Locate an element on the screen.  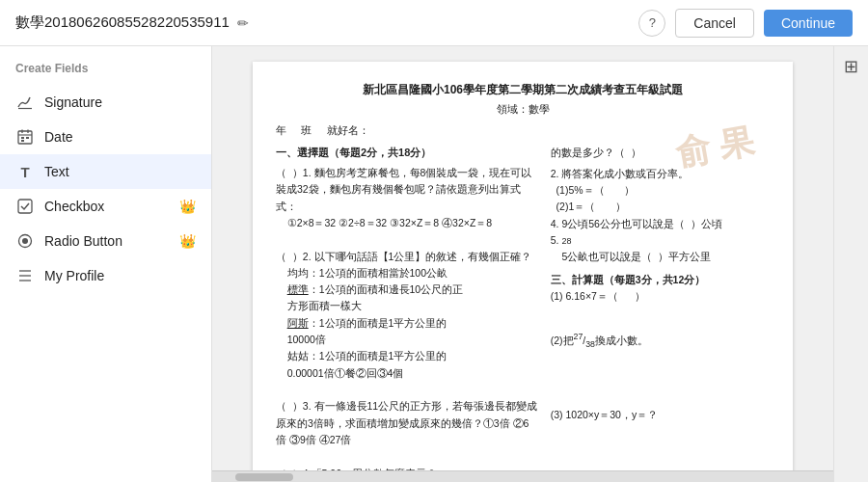
text-icon: T is located at coordinates (25, 172).